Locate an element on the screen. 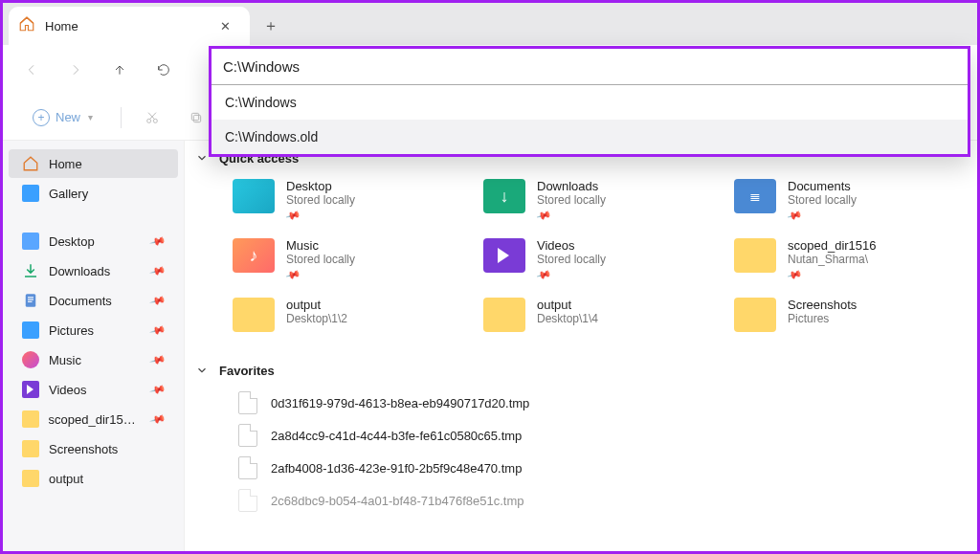  item-name: Downloads is located at coordinates (571, 186).